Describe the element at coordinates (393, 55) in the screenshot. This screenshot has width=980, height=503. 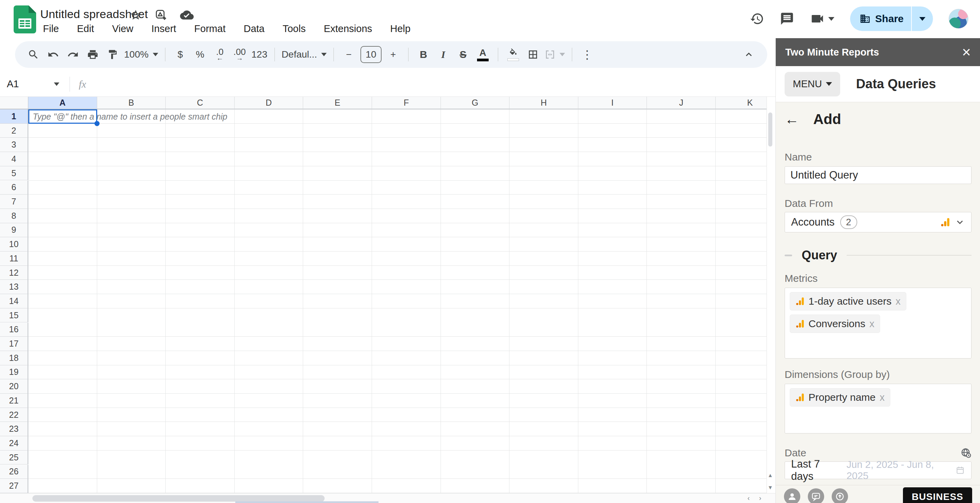
I see `increase-font-size-button: +` at that location.